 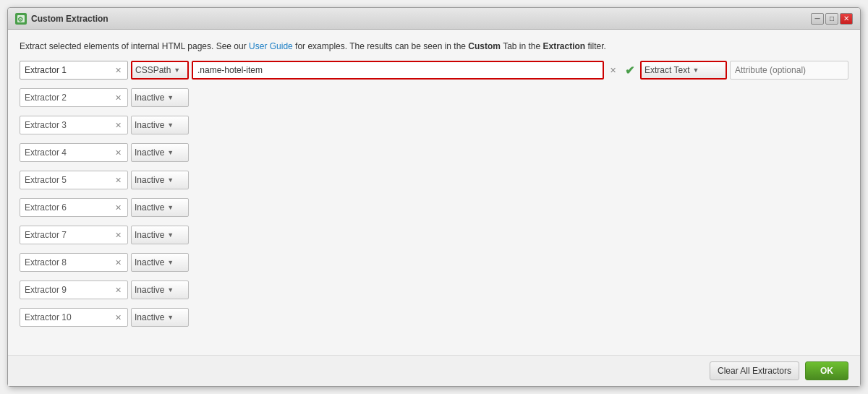 What do you see at coordinates (832, 19) in the screenshot?
I see `window-controls: ─ □ ✕` at bounding box center [832, 19].